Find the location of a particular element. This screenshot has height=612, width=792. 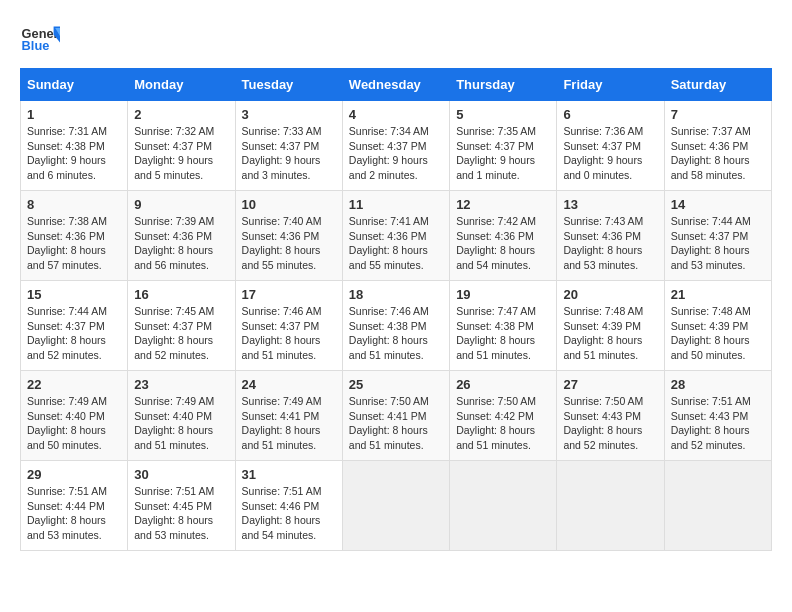

calendar-cell: 22 Sunrise: 7:49 AM Sunset: 4:40 PM Dayl… is located at coordinates (74, 416).